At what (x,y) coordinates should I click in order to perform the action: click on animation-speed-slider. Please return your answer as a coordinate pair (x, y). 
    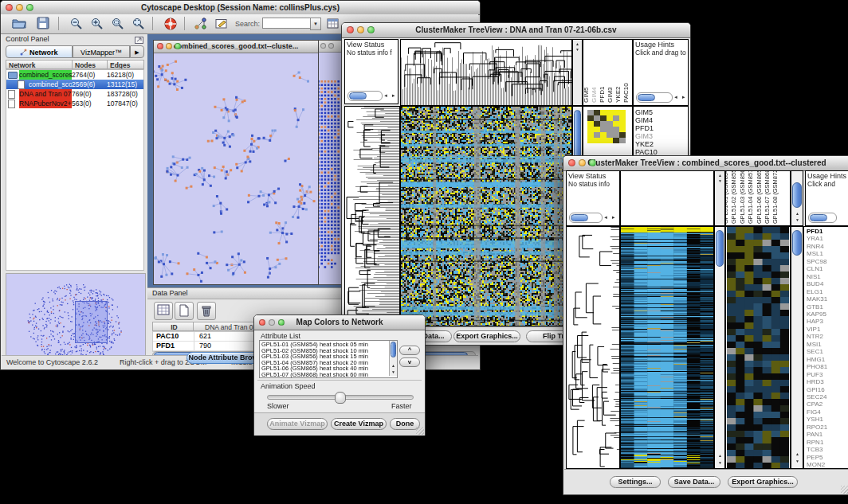
    Looking at the image, I should click on (340, 397).